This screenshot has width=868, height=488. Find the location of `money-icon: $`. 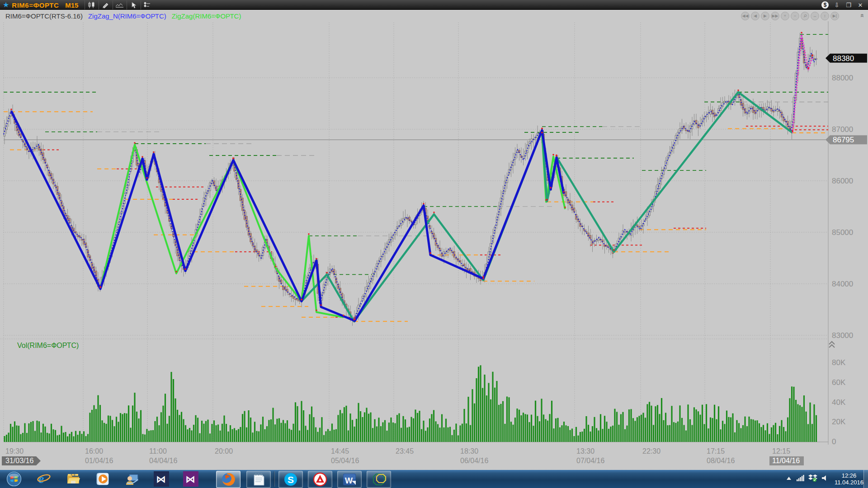

money-icon: $ is located at coordinates (825, 5).